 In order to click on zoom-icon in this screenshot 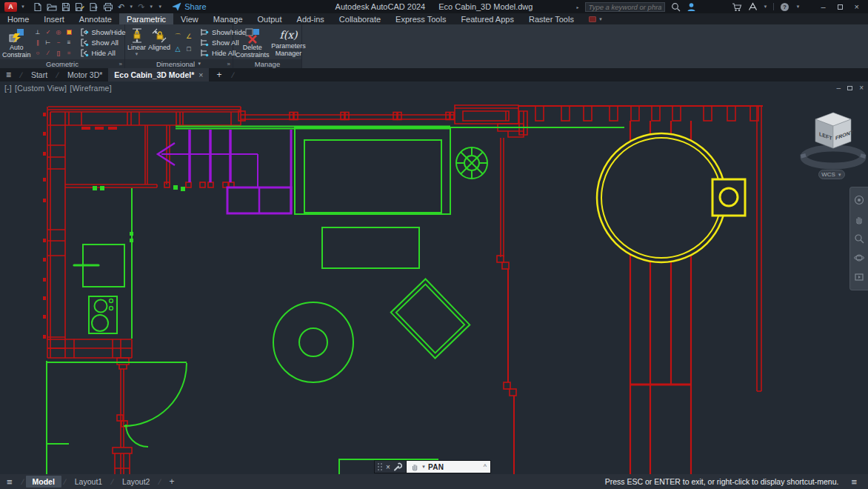, I will do `click(859, 239)`.